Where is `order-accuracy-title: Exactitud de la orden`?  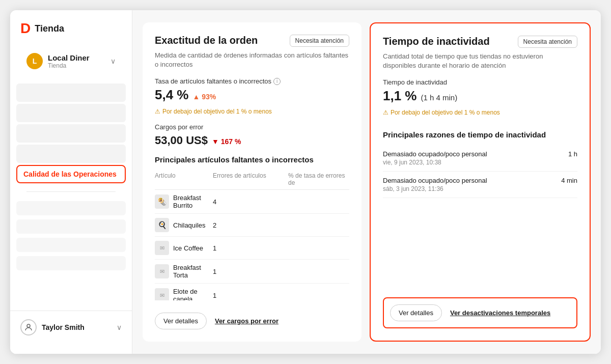
order-accuracy-title: Exactitud de la orden is located at coordinates (206, 41).